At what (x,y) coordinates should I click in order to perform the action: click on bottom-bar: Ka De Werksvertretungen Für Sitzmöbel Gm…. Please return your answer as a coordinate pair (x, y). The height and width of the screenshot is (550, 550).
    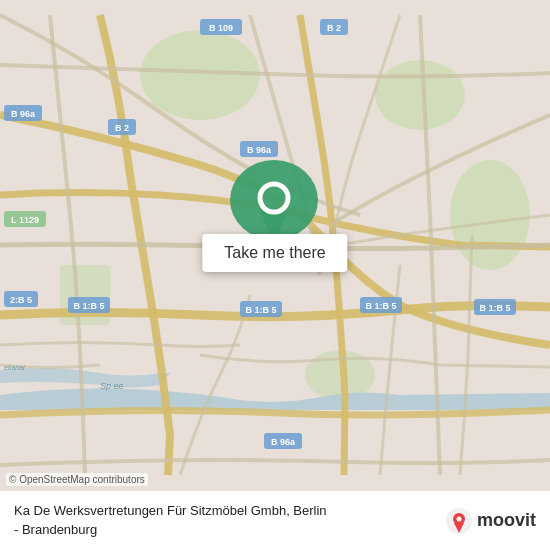
    Looking at the image, I should click on (275, 520).